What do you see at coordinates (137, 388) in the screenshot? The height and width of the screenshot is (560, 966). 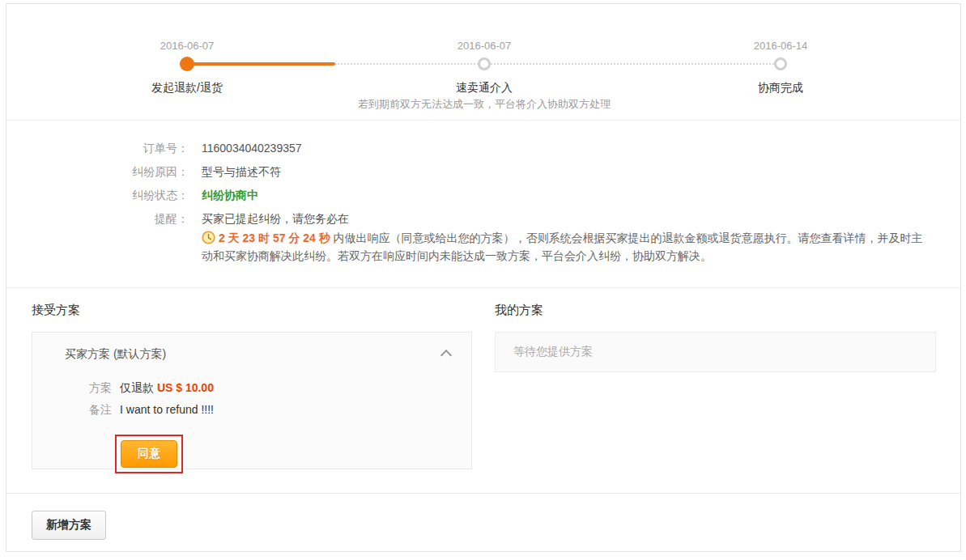 I see `plan-type-value: 仅退款` at bounding box center [137, 388].